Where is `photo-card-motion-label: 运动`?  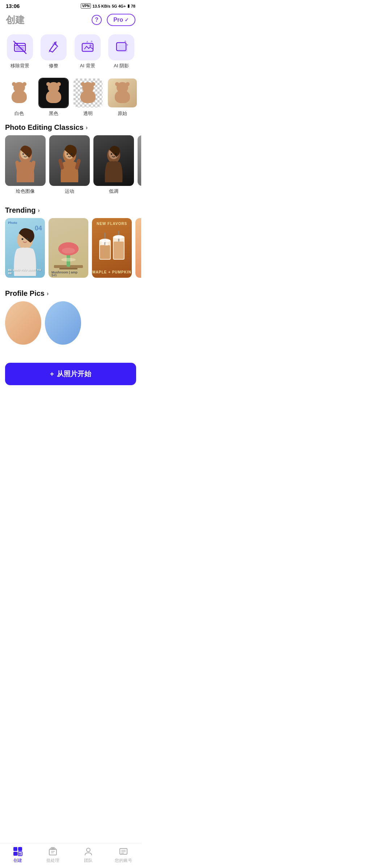 photo-card-motion-label: 运动 is located at coordinates (70, 191).